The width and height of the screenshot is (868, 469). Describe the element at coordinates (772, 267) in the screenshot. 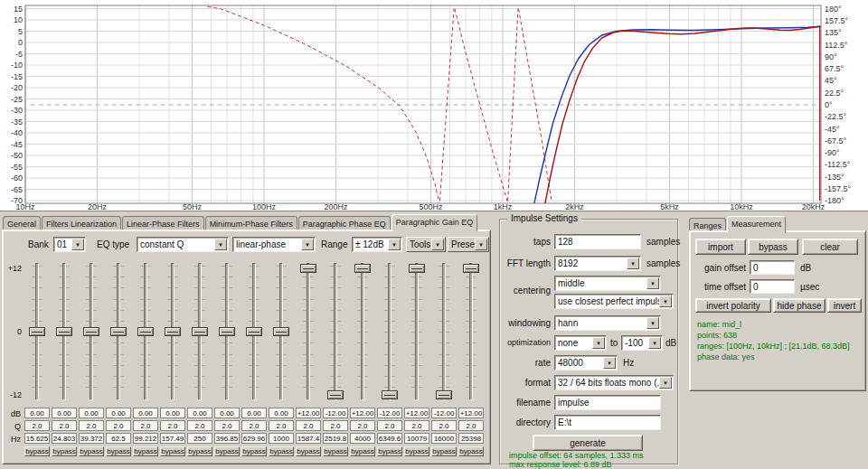

I see `gain-offset-input: 0` at that location.